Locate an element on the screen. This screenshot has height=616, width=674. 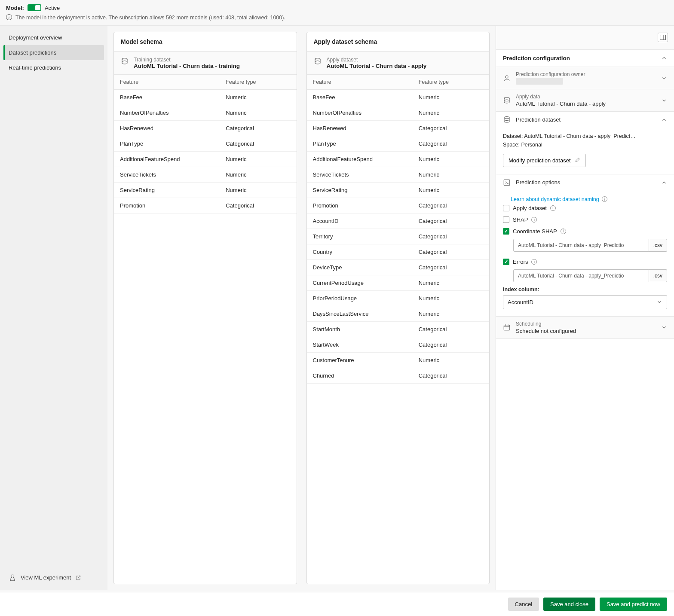
owner-value-redacted is located at coordinates (539, 81).